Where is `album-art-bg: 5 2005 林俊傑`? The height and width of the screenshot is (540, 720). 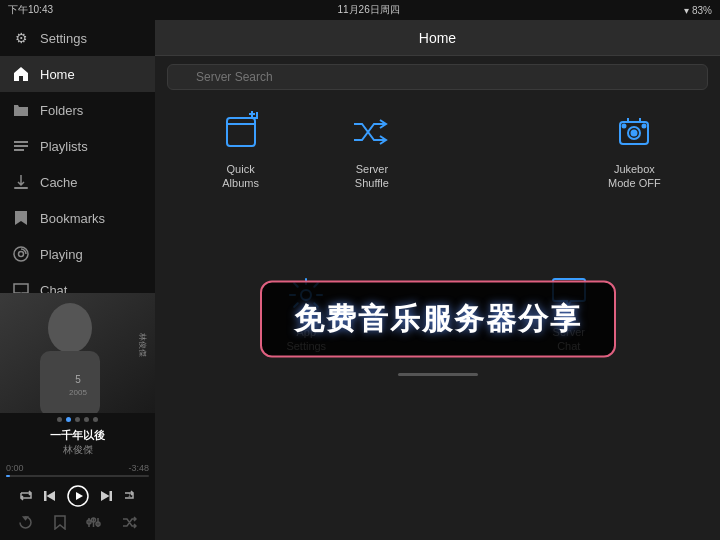
album-art-bg: 5 2005 林俊傑 is located at coordinates (78, 353).